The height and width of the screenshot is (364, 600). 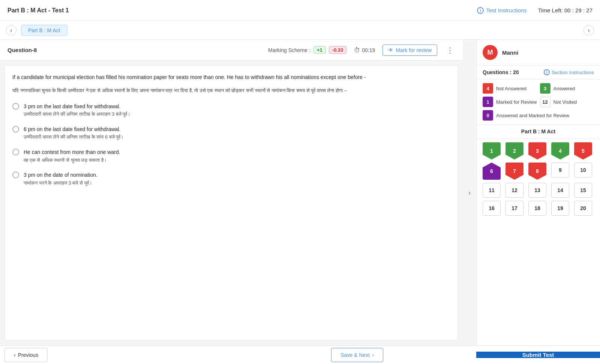 What do you see at coordinates (44, 30) in the screenshot?
I see `section-tab: Part B : M Act` at bounding box center [44, 30].